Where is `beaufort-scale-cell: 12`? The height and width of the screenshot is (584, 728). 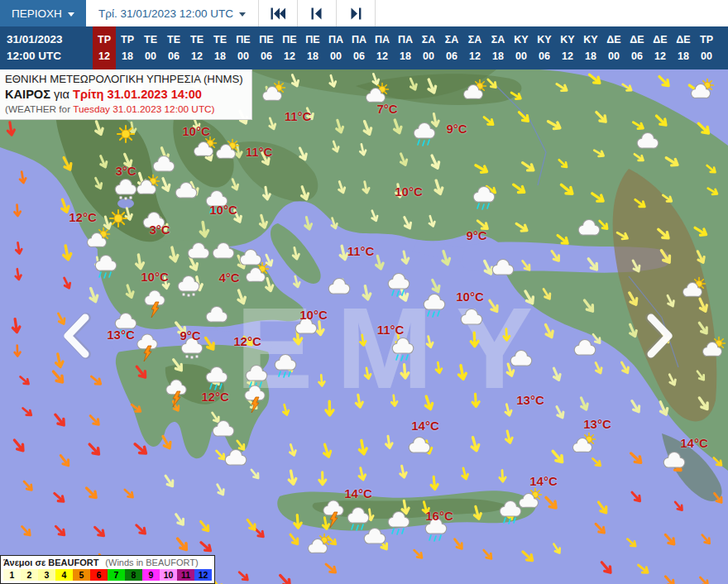 beaufort-scale-cell: 12 is located at coordinates (204, 575).